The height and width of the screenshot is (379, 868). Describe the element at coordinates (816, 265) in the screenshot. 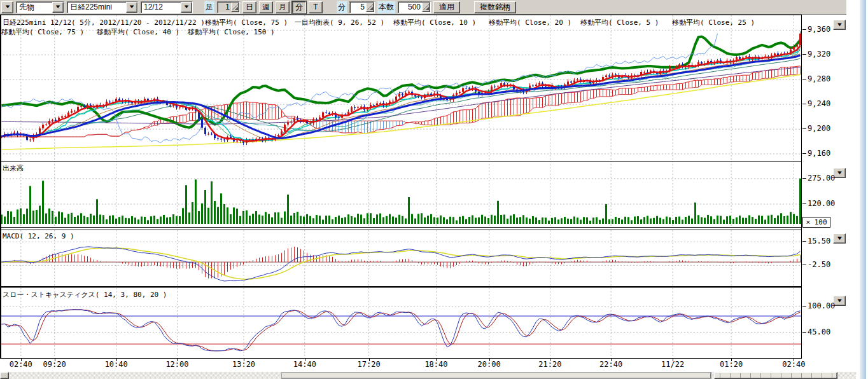

I see `y-axis-label: -2.50` at that location.